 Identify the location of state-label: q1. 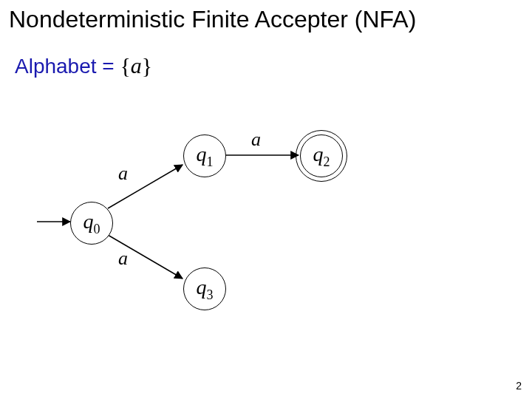
(205, 157).